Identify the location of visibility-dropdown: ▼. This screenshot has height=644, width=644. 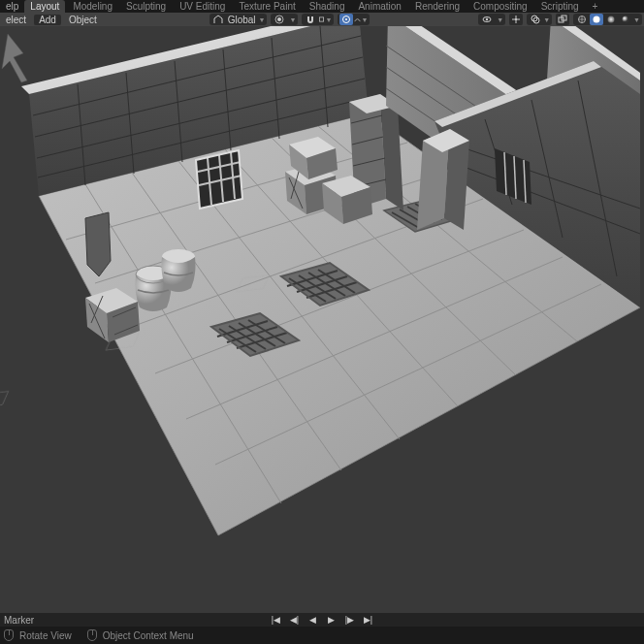
(492, 19).